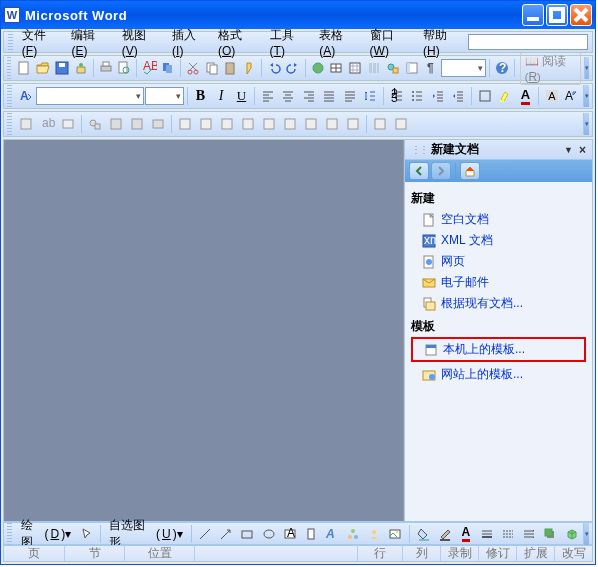 The width and height of the screenshot is (598, 567). I want to click on align-left-button, so click(268, 96).